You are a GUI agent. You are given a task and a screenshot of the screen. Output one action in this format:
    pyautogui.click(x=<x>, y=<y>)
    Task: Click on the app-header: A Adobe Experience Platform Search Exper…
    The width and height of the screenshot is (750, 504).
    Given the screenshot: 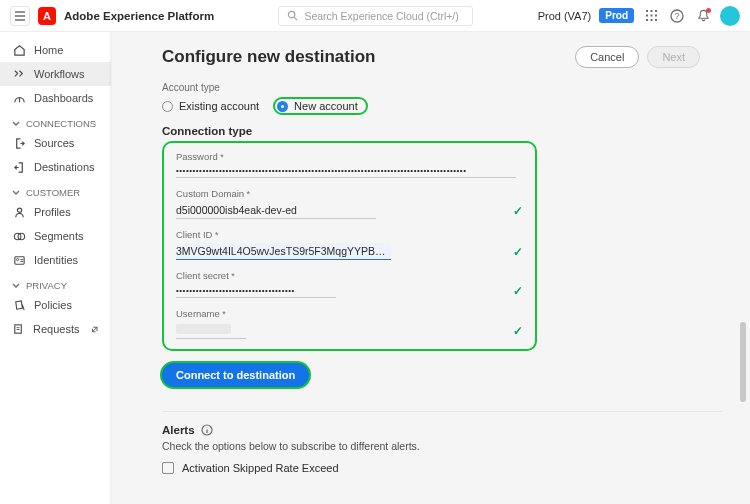 What is the action you would take?
    pyautogui.click(x=375, y=16)
    